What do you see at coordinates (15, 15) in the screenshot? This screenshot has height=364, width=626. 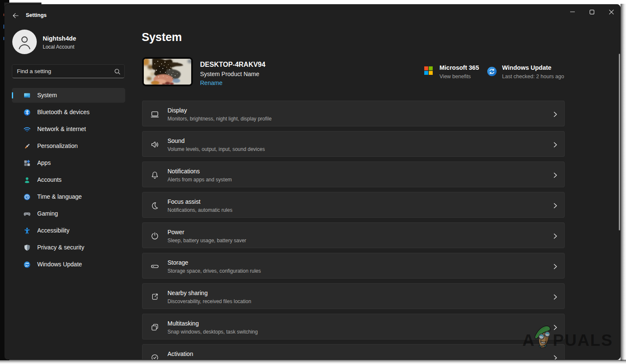 I see `back-button` at bounding box center [15, 15].